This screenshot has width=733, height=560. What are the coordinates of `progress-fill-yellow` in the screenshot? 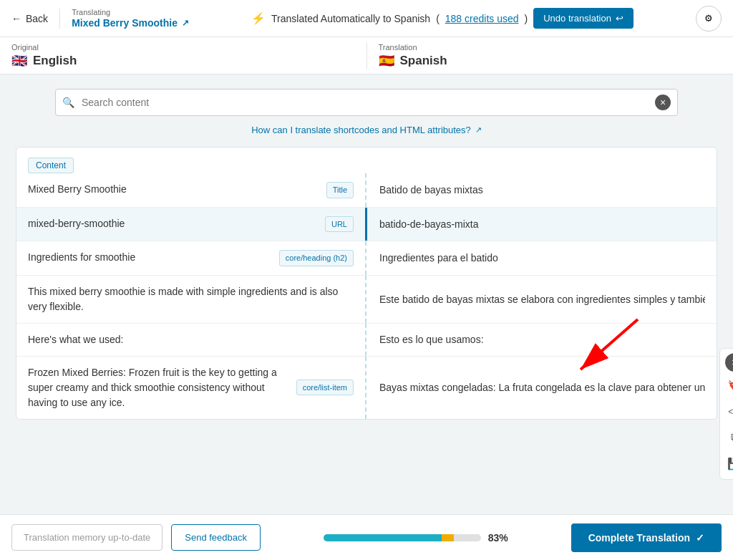 It's located at (448, 538).